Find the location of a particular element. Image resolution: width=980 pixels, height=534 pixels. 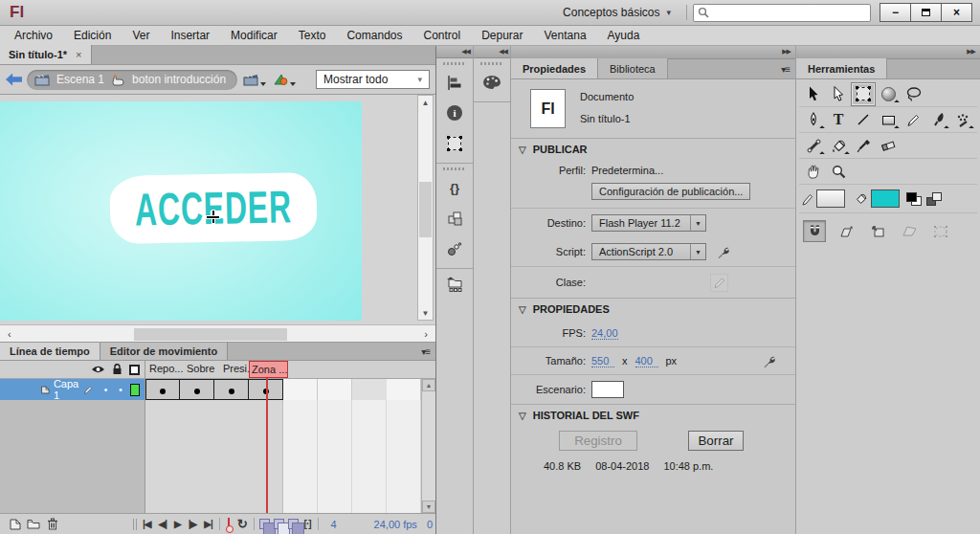

playhead-marker-icon is located at coordinates (229, 524).